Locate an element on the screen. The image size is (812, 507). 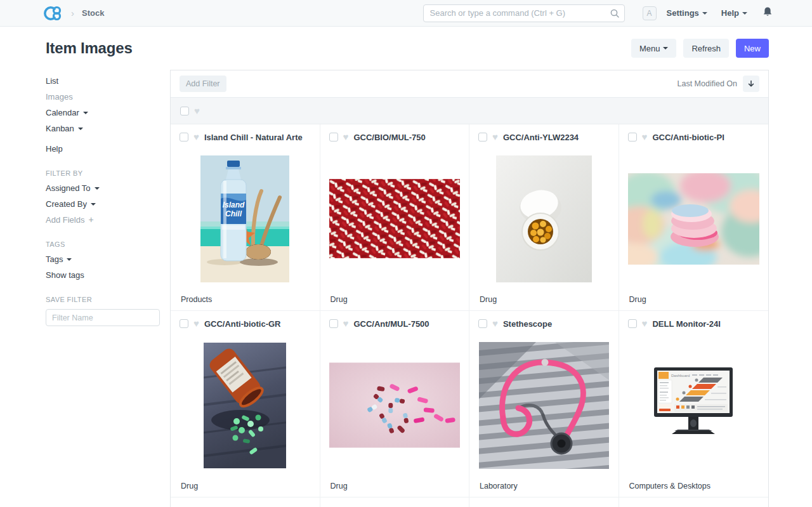
item-card: ♥ GCC/Ant/MUL-7500 is located at coordinates (395, 404).